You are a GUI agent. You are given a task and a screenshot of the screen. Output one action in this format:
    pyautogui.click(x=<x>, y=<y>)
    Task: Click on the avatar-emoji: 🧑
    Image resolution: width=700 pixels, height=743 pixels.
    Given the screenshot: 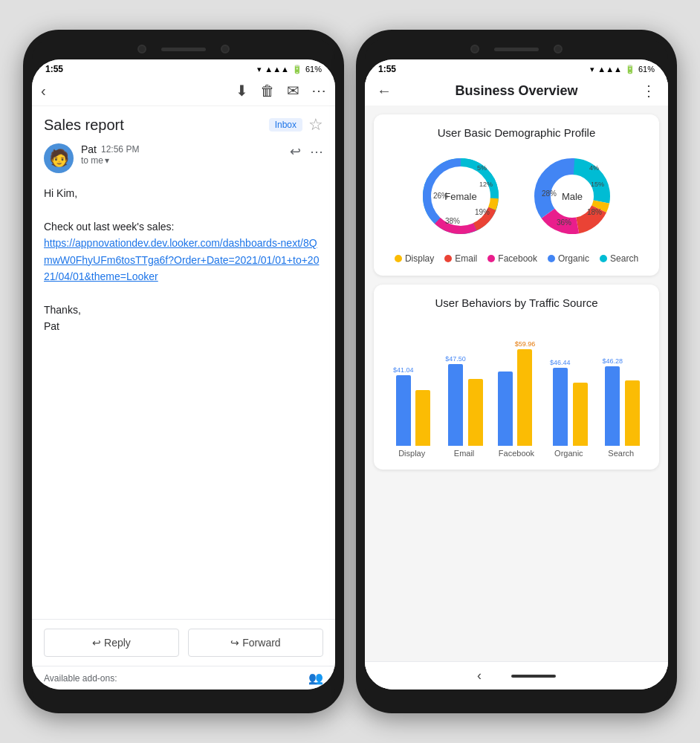 What is the action you would take?
    pyautogui.click(x=59, y=158)
    